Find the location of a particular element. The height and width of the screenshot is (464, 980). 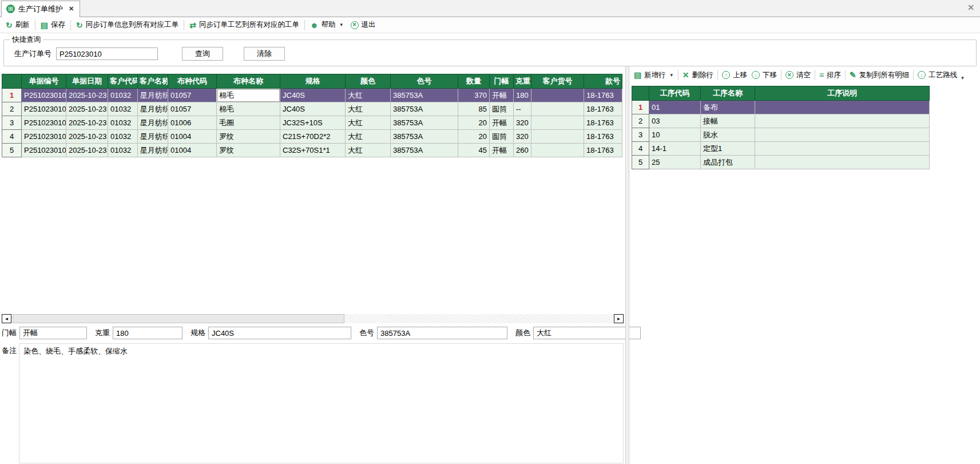

tab-close-icon: ✕ is located at coordinates (71, 9).